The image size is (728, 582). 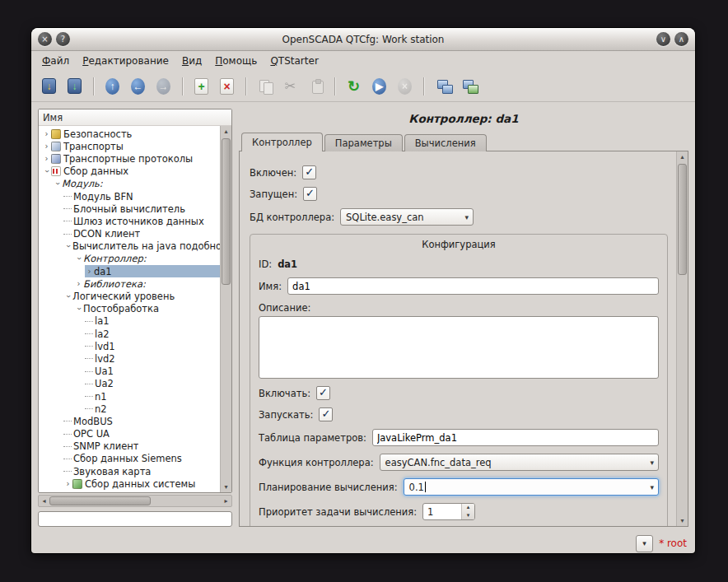 What do you see at coordinates (682, 339) in the screenshot?
I see `content-scrollbar: ▴ ▾` at bounding box center [682, 339].